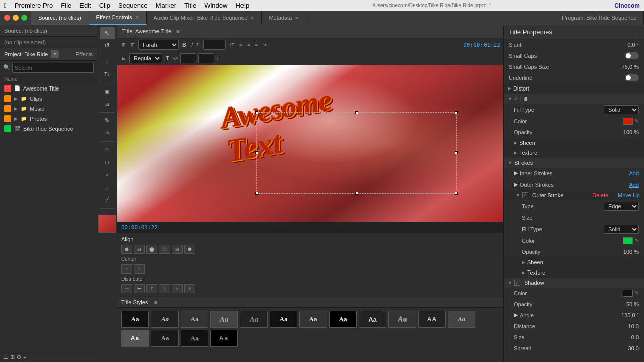  Describe the element at coordinates (178, 31) in the screenshot. I see `title-menu-icon: ≡` at that location.